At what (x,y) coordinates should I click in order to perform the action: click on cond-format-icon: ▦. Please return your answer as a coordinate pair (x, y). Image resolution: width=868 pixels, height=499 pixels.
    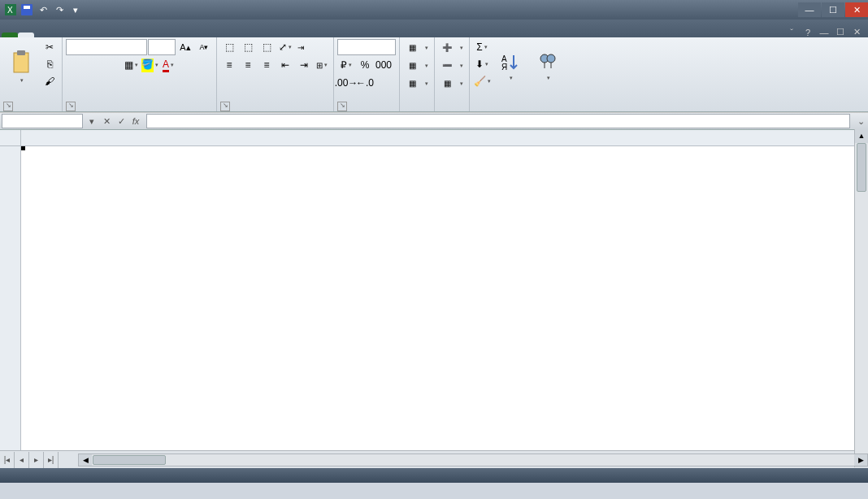
    Looking at the image, I should click on (412, 48).